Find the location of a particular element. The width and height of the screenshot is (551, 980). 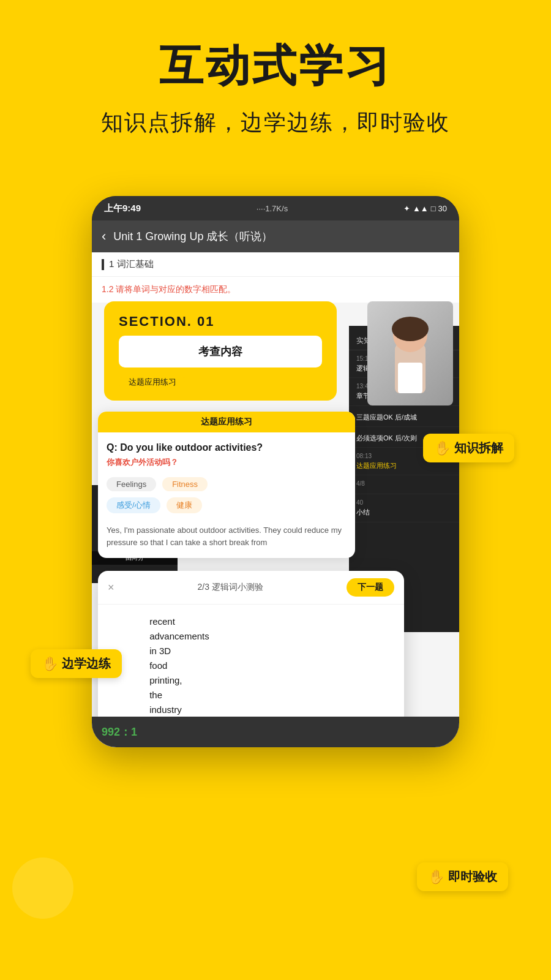

status-network: ····1.7K/s is located at coordinates (272, 208).